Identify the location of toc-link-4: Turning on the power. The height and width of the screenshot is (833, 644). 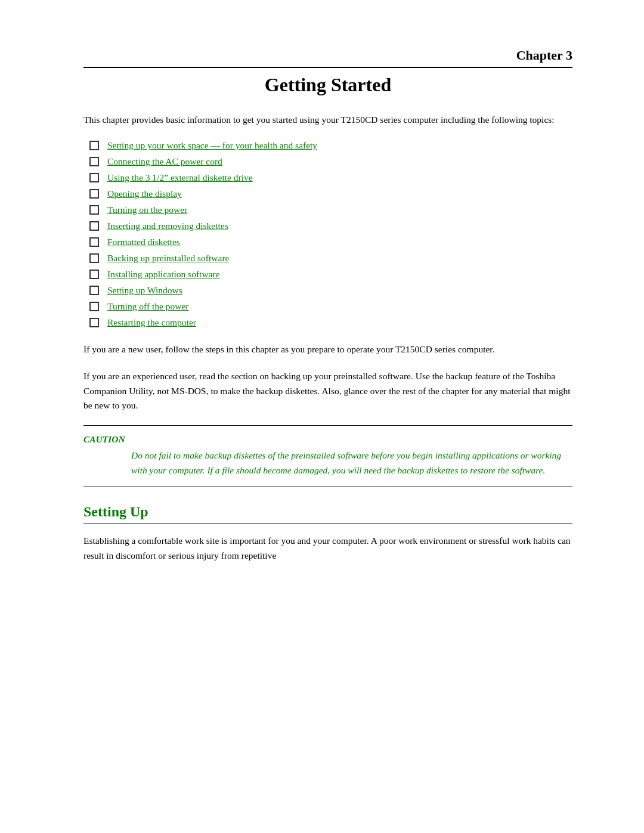
(147, 210).